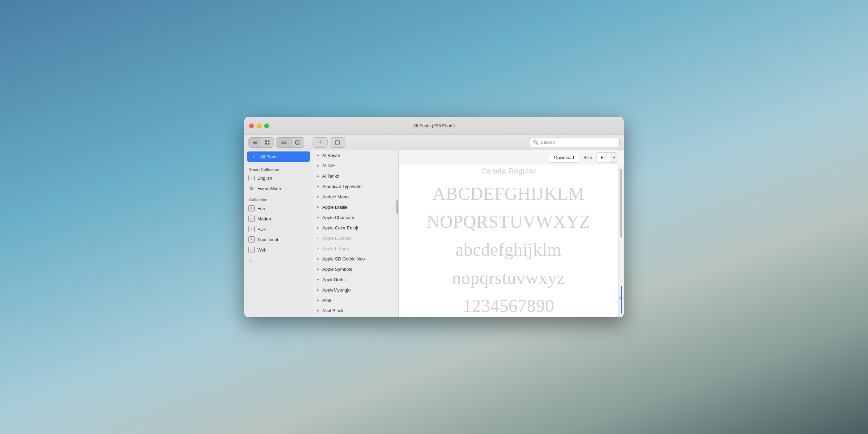 The image size is (868, 434). I want to click on sidebar-item-all-fonts: F All Fonts, so click(279, 157).